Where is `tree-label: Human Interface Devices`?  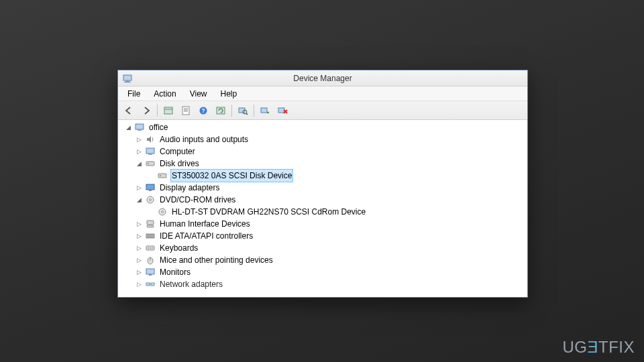
tree-label: Human Interface Devices is located at coordinates (205, 224).